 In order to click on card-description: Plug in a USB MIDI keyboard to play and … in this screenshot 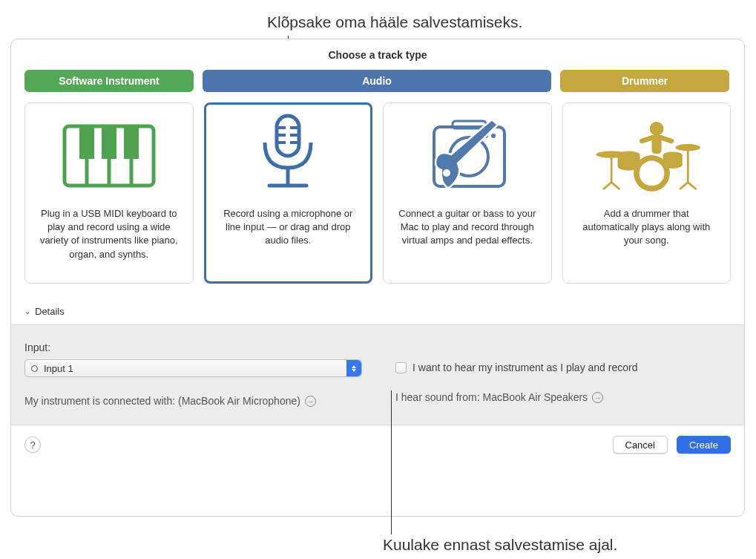, I will do `click(109, 235)`.